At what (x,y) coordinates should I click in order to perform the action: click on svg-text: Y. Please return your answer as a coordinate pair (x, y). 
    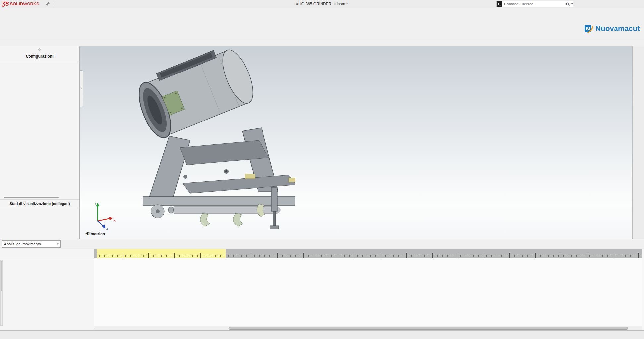
    Looking at the image, I should click on (95, 204).